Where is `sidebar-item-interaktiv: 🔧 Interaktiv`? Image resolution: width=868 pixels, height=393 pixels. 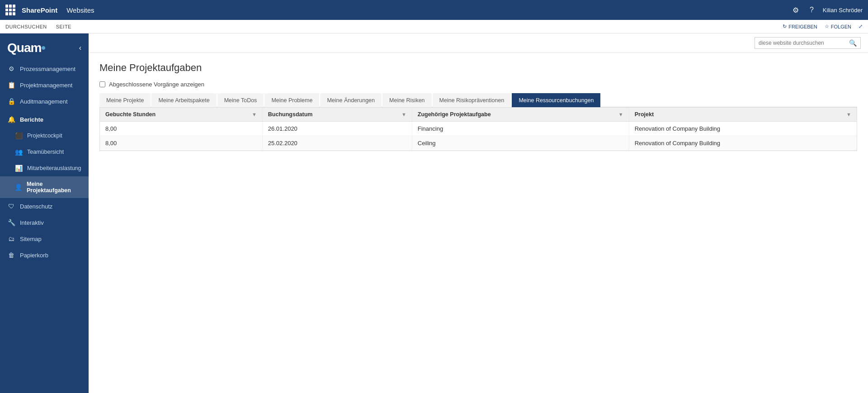 sidebar-item-interaktiv: 🔧 Interaktiv is located at coordinates (44, 223).